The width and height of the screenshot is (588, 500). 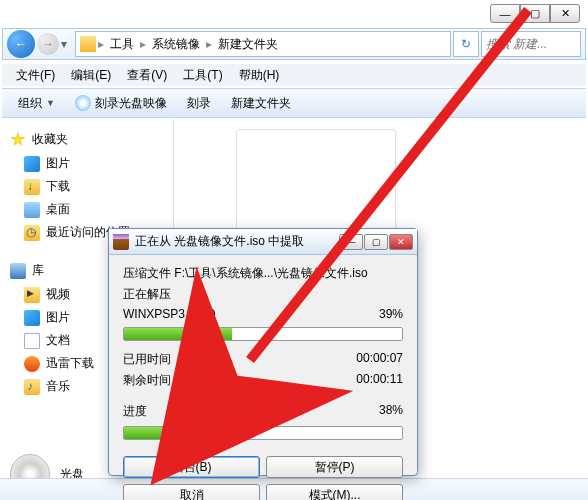 What do you see at coordinates (294, 75) in the screenshot?
I see `menu-bar: 文件(F) 编辑(E) 查看(V) 工具(T) 帮助(H)` at bounding box center [294, 75].